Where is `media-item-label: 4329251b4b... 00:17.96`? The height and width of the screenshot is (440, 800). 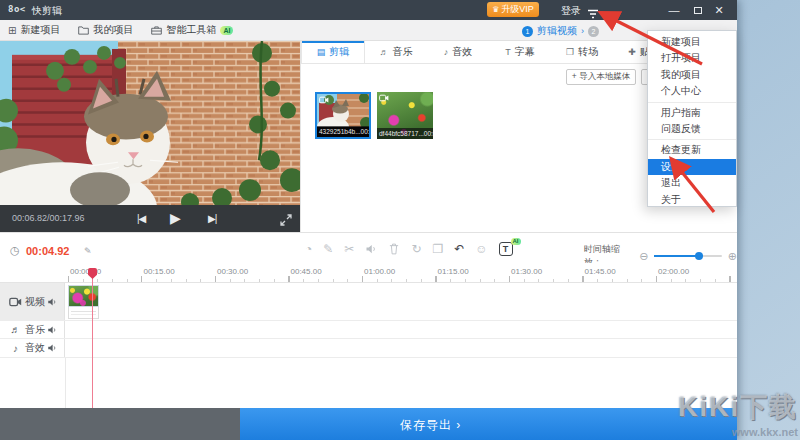 media-item-label: 4329251b4b... 00:17.96 is located at coordinates (343, 132).